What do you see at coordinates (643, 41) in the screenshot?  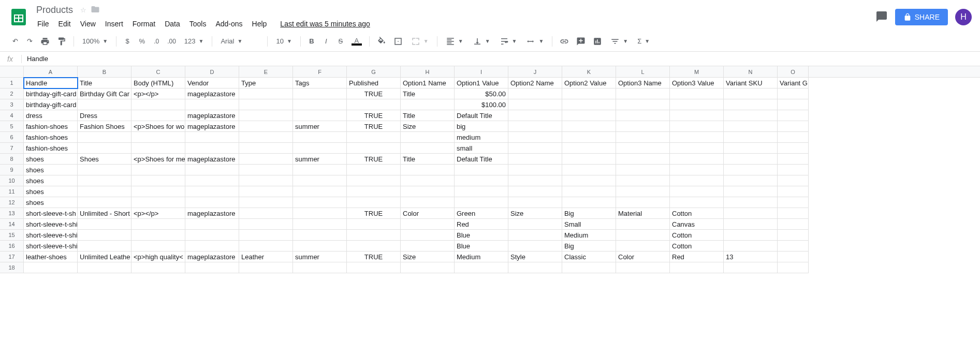 I see `functions-icon: Σ▼` at bounding box center [643, 41].